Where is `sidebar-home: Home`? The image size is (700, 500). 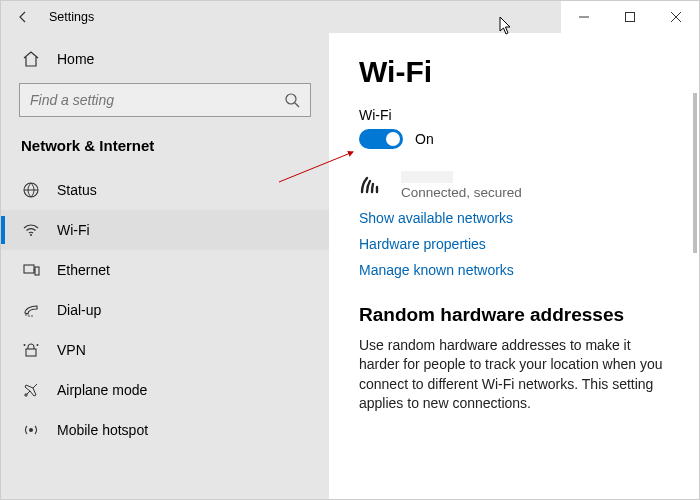 sidebar-home: Home is located at coordinates (165, 59).